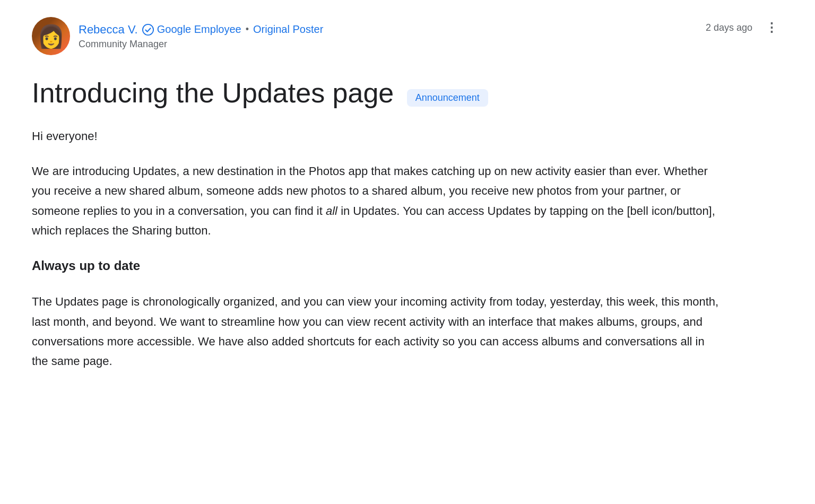  I want to click on author-role: Community Manager, so click(201, 45).